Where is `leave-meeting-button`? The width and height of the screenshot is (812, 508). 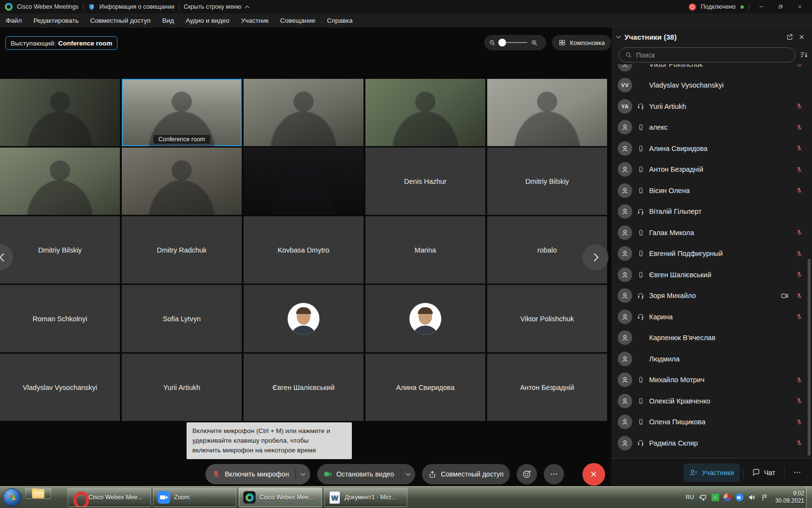
leave-meeting-button is located at coordinates (594, 474).